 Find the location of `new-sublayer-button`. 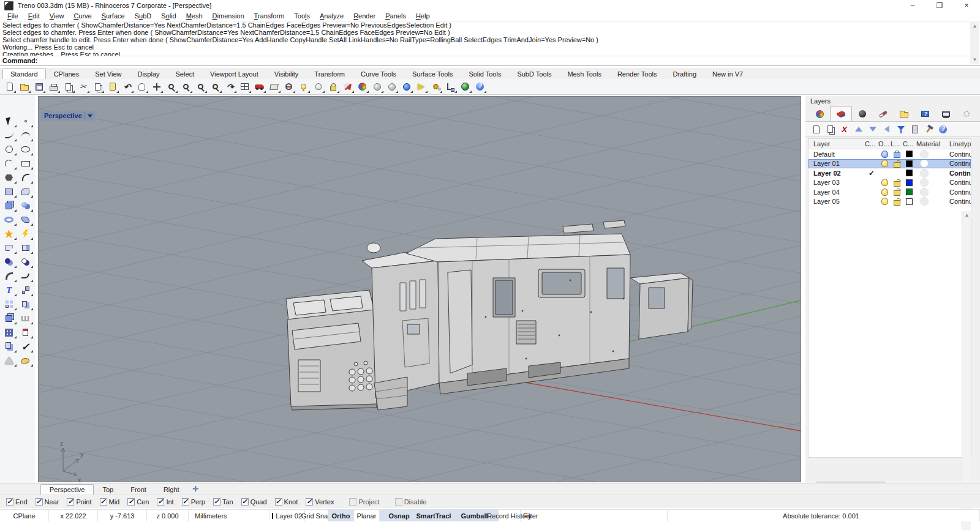

new-sublayer-button is located at coordinates (831, 129).